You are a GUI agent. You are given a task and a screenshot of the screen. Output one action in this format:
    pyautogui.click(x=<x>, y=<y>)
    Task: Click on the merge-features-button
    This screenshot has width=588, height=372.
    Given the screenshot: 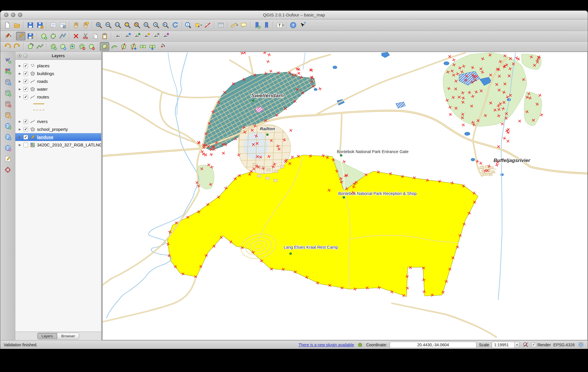 What is the action you would take?
    pyautogui.click(x=143, y=46)
    